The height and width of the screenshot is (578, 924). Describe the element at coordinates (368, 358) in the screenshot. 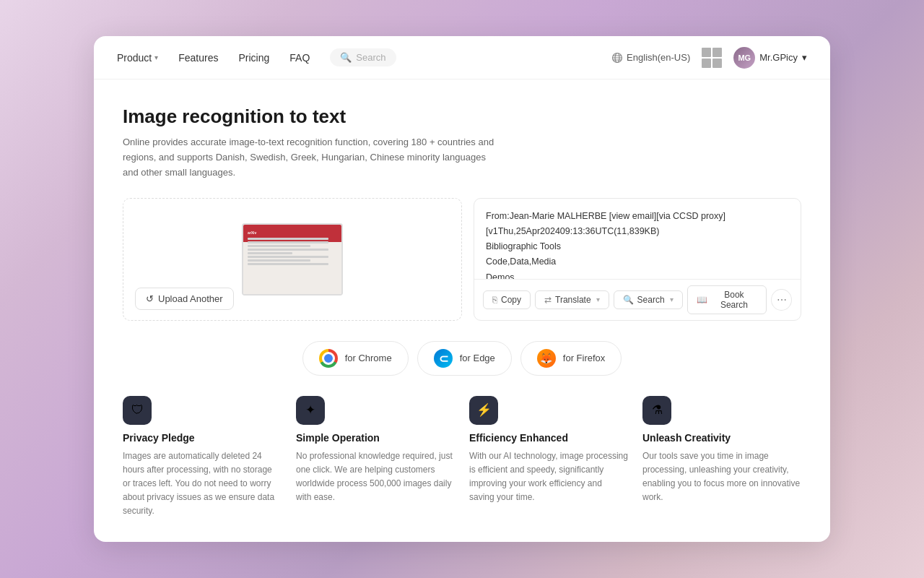

I see `browser-label: for Chrome` at that location.